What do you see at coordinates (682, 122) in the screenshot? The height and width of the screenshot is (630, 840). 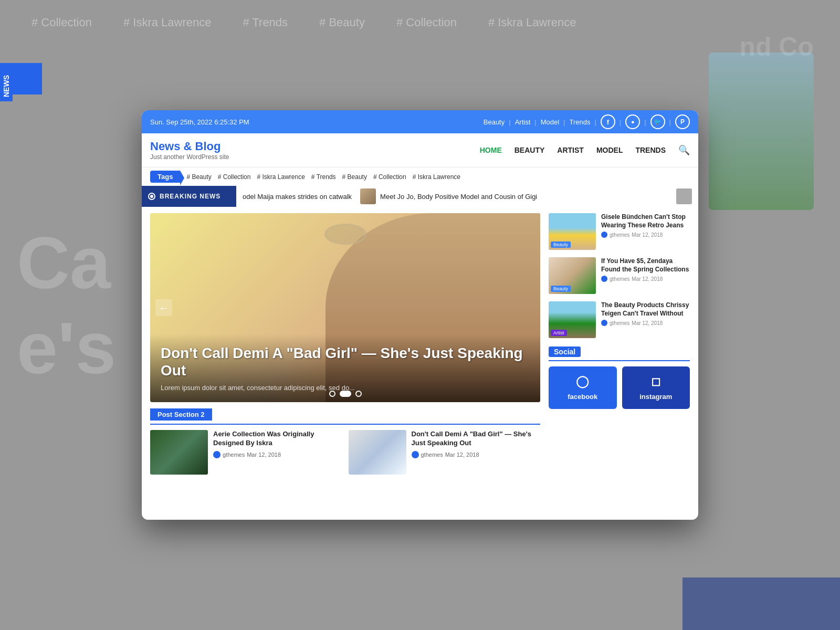 I see `topbar-pinterest-icon: P` at bounding box center [682, 122].